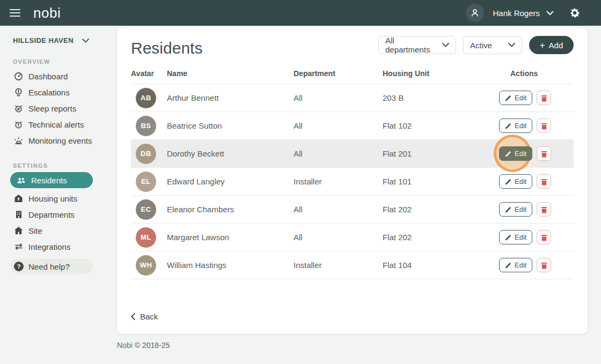  Describe the element at coordinates (47, 13) in the screenshot. I see `app-logo: nobi` at that location.